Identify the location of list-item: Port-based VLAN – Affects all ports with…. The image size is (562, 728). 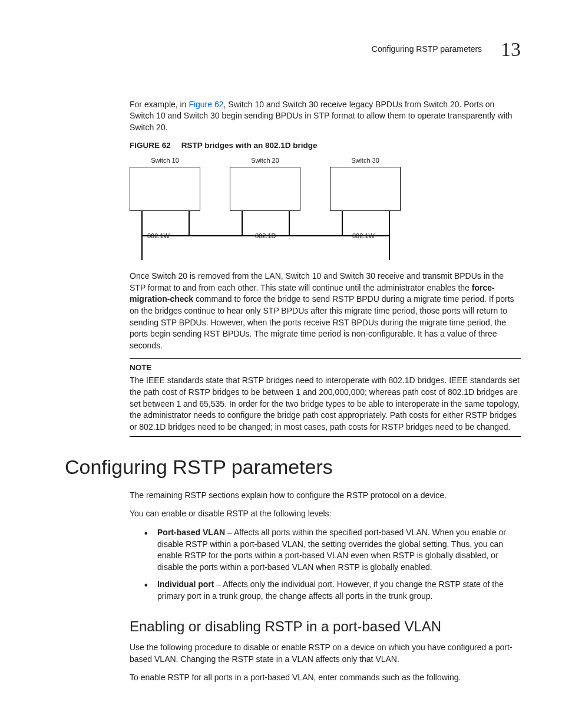
(332, 550).